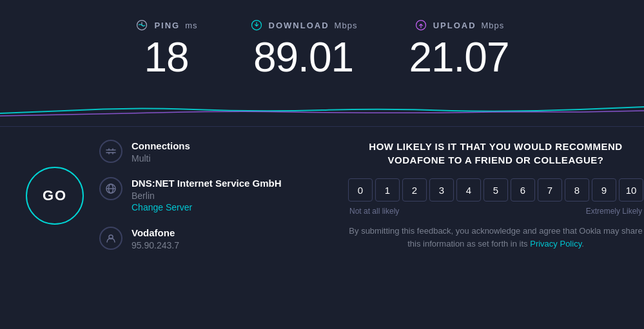 This screenshot has width=644, height=329. What do you see at coordinates (155, 233) in the screenshot?
I see `isp-label: Vodafone` at bounding box center [155, 233].